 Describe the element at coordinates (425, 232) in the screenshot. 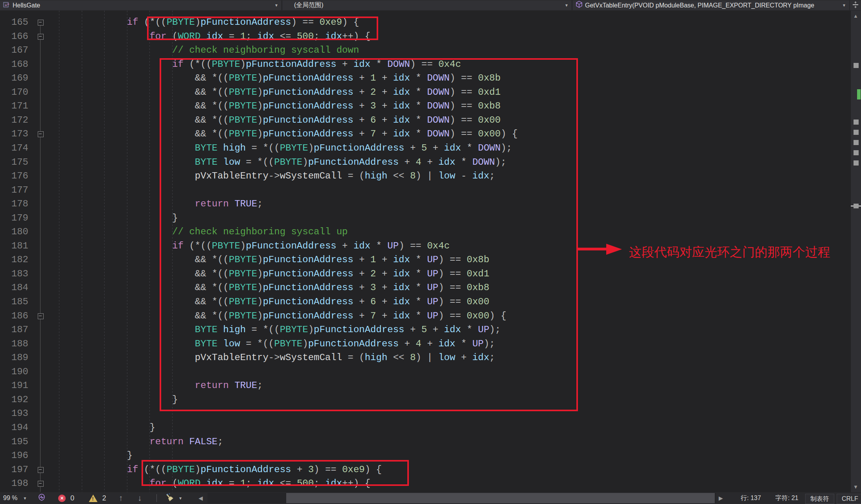

I see `code-line: 180// check neighboring syscall up` at that location.